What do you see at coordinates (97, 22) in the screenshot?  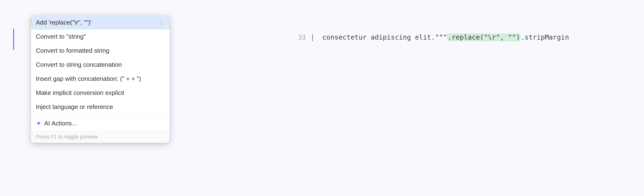 I see `menu-item-add-replace-label: Add 'replace("\r", "")'` at bounding box center [97, 22].